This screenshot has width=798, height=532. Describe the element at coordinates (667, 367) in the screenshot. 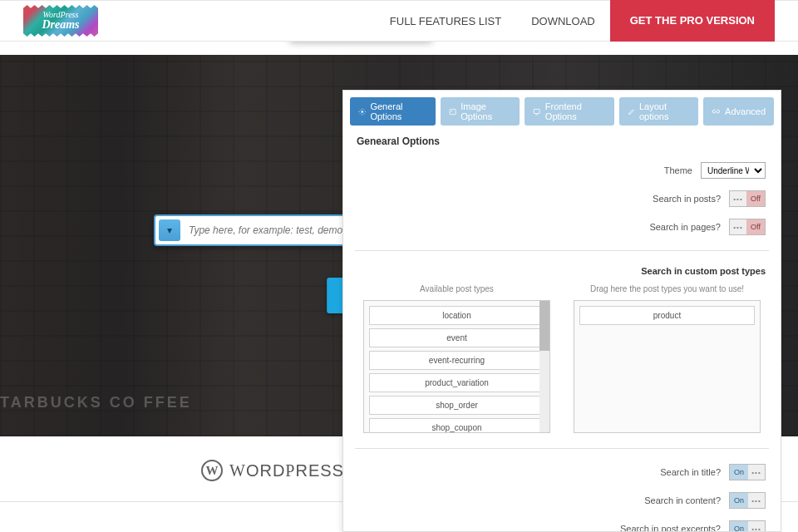

I see `cpt-used-box: product` at that location.